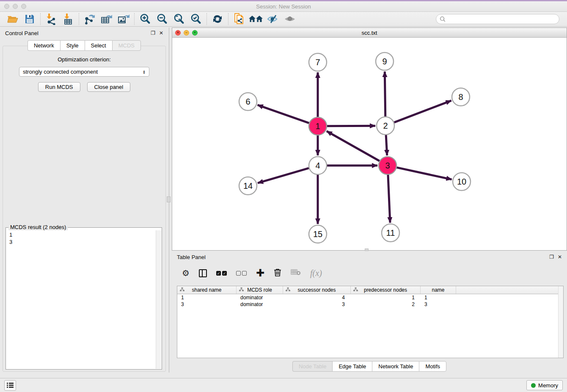 Image resolution: width=567 pixels, height=392 pixels. I want to click on graph-node-label-14: 14, so click(248, 186).